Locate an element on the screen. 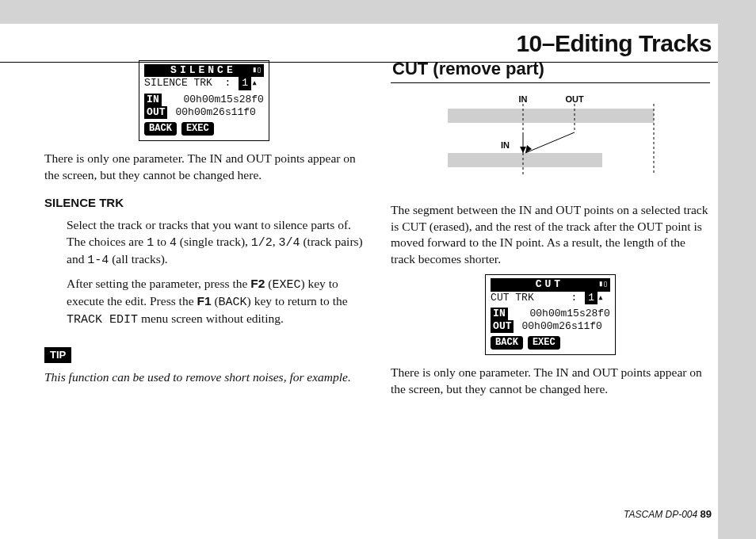 Image resolution: width=756 pixels, height=539 pixels. right-gray-margin is located at coordinates (737, 270).